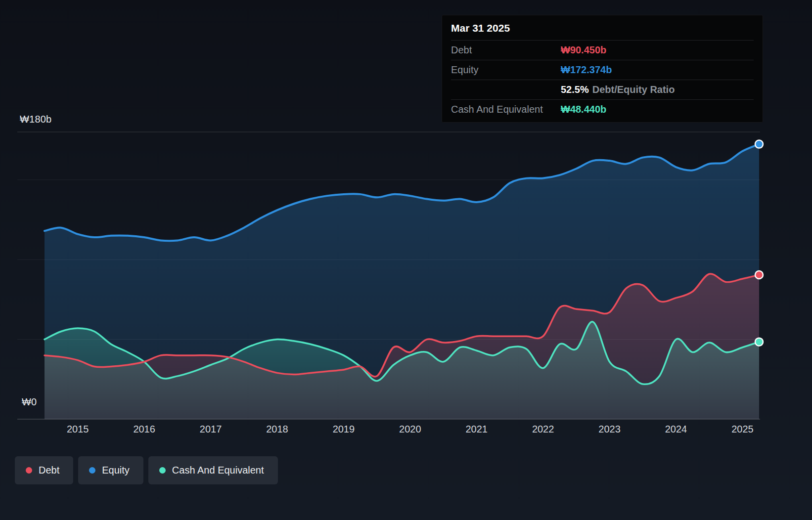  What do you see at coordinates (213, 471) in the screenshot?
I see `legend-item-cash: Cash And Equivalent` at bounding box center [213, 471].